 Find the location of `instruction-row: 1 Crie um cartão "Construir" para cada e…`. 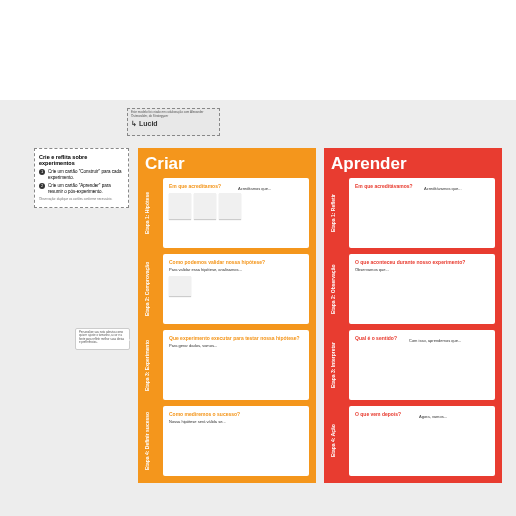

instruction-row: 1 Crie um cartão "Construir" para cada e… is located at coordinates (82, 175).